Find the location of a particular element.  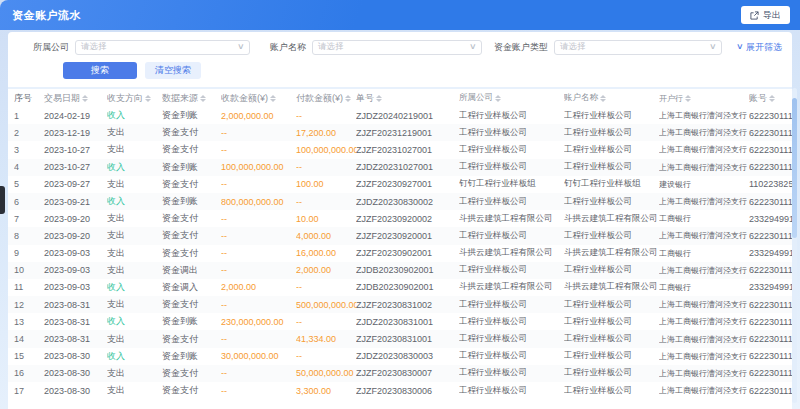

cell-number: 622230111 is located at coordinates (770, 150).